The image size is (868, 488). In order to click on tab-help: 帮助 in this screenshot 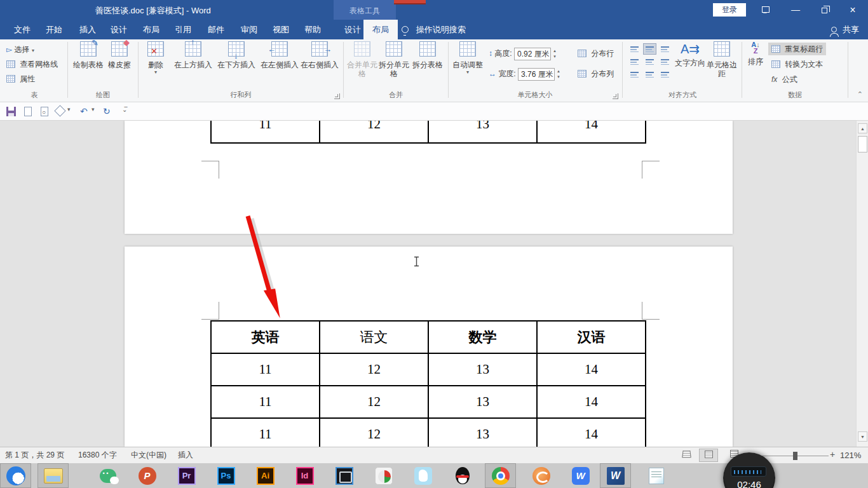, I will do `click(313, 29)`.